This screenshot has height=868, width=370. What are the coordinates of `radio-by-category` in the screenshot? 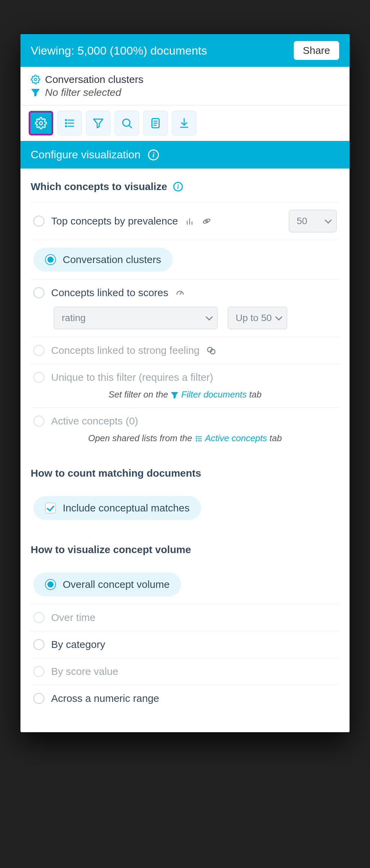 It's located at (39, 645).